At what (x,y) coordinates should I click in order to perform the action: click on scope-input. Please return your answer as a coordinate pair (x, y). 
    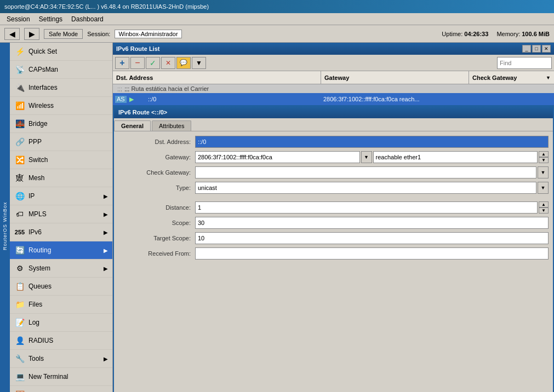
    Looking at the image, I should click on (372, 223).